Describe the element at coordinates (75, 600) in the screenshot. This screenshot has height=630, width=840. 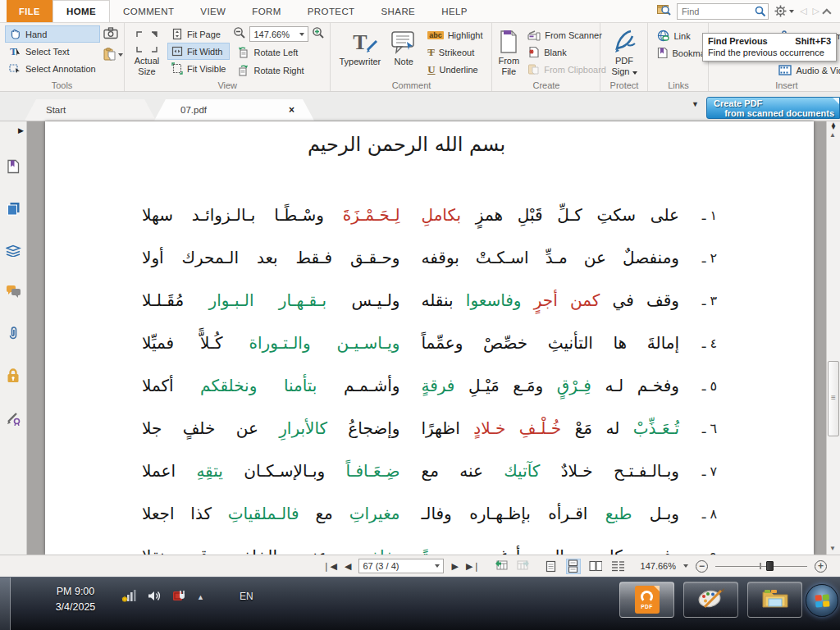
I see `taskbar-clock: PM 9:00 3/4/2025` at that location.